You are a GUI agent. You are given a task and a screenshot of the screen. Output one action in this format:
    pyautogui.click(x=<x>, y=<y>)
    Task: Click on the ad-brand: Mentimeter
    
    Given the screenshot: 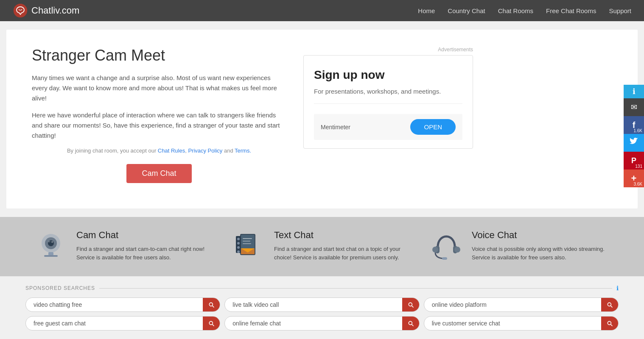 What is the action you would take?
    pyautogui.click(x=336, y=127)
    